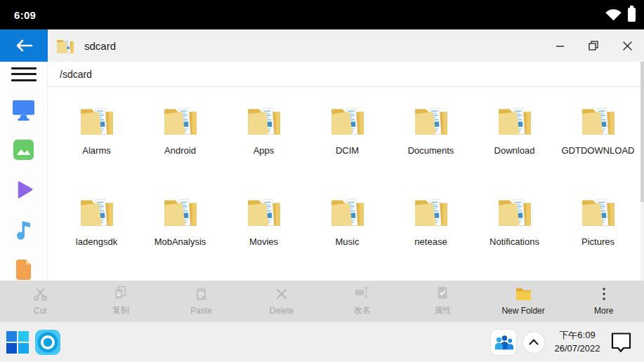  I want to click on start-logo-icon, so click(24, 337).